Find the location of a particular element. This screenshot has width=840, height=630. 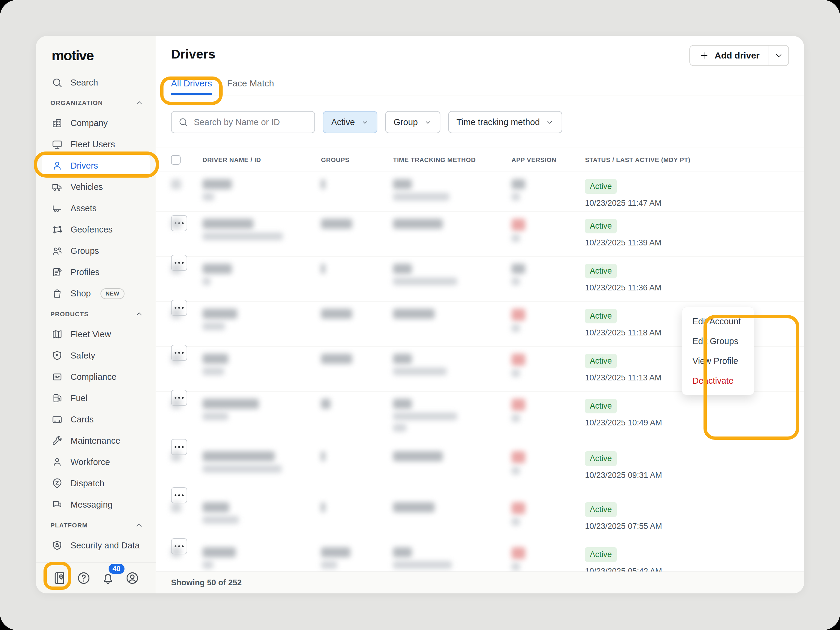

sidebar-section-platform: PLATFORM is located at coordinates (96, 526).